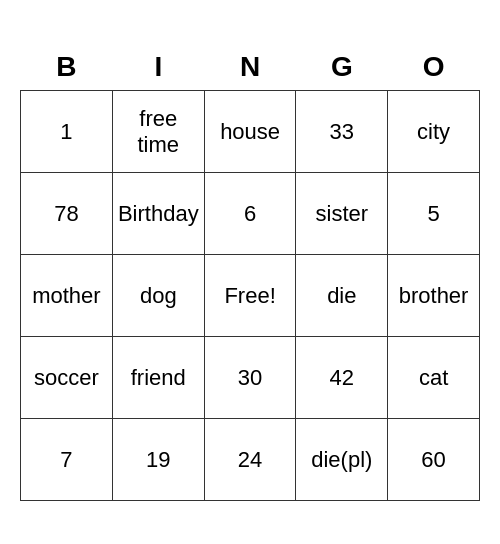  I want to click on bingo-cell-4-4: 60, so click(434, 460).